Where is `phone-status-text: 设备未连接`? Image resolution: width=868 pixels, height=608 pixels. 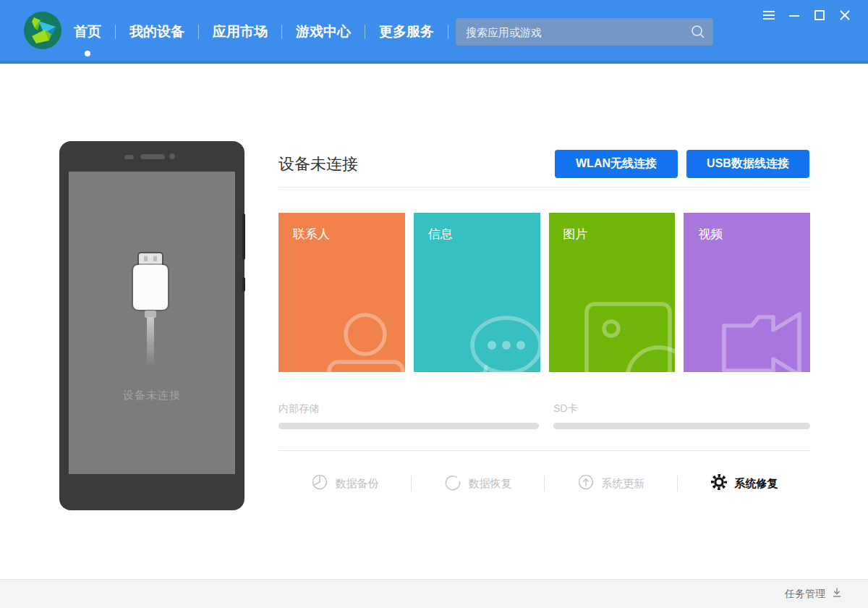
phone-status-text: 设备未连接 is located at coordinates (152, 395).